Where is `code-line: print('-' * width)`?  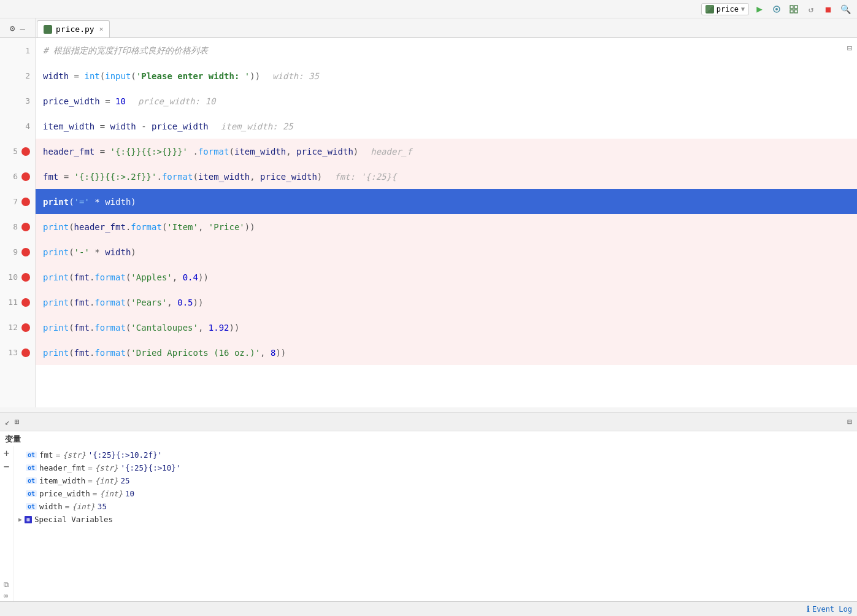
code-line: print('-' * width) is located at coordinates (447, 252).